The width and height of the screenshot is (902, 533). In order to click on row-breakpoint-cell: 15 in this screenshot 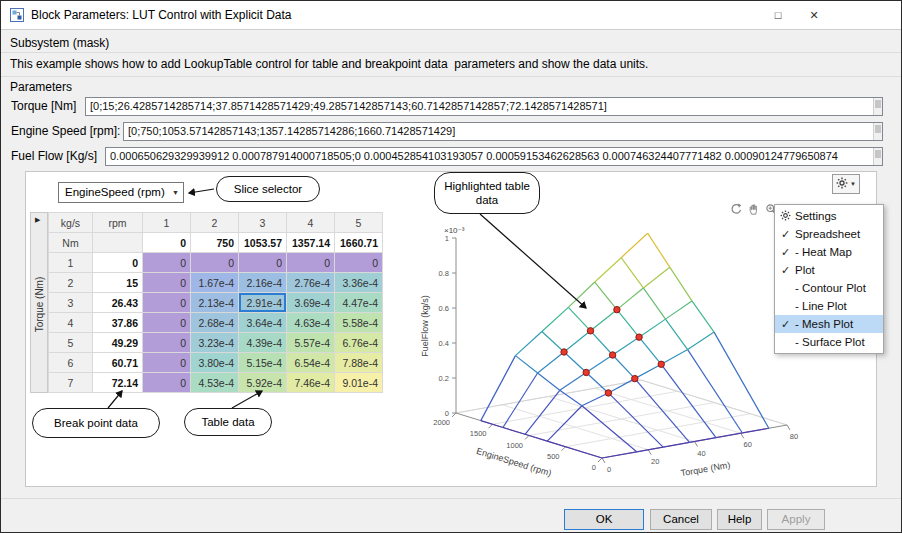, I will do `click(118, 283)`.